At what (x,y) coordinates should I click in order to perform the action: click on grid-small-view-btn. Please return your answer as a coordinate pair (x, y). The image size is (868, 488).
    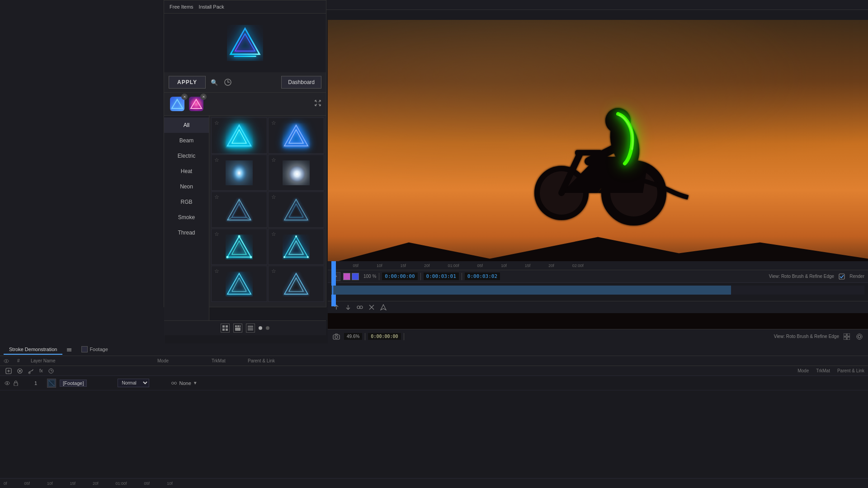
    Looking at the image, I should click on (225, 328).